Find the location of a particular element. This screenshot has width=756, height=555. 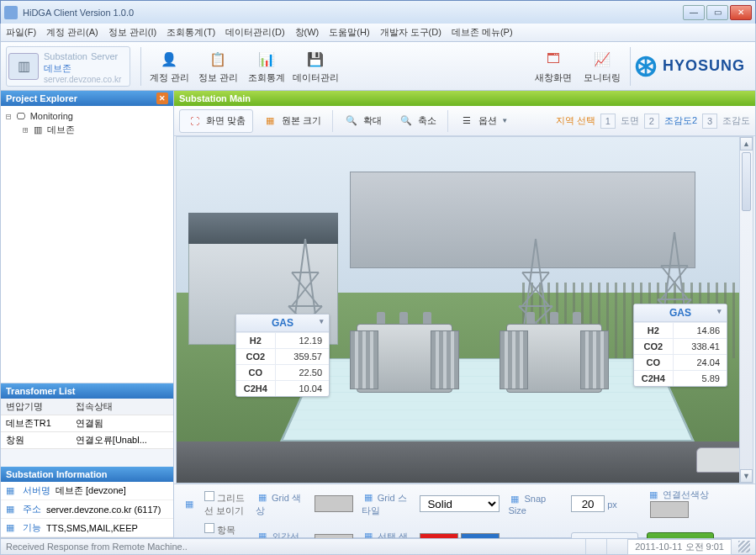

toolbar-newwindow-button: 🗔 새창화면 is located at coordinates (553, 66).